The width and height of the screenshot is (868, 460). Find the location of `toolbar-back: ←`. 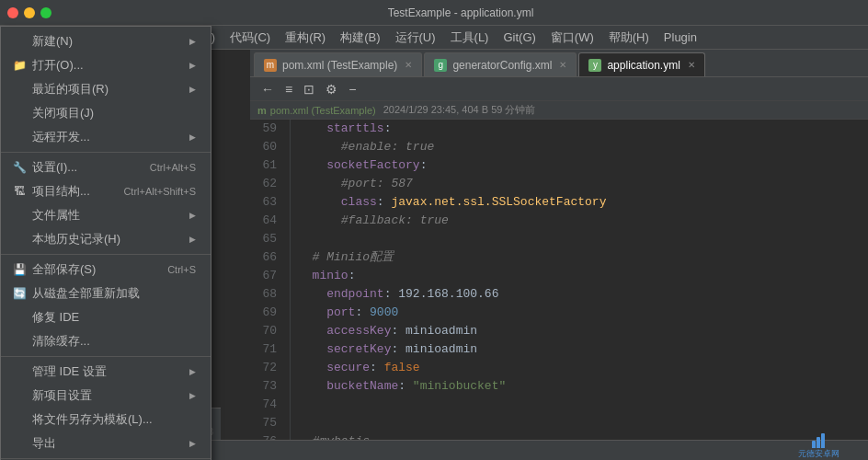

toolbar-back: ← is located at coordinates (268, 89).